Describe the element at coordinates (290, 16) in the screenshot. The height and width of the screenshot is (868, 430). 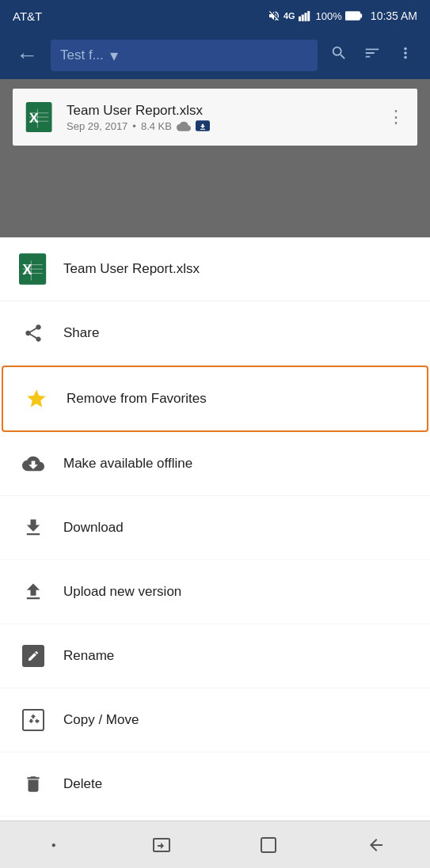
I see `4g-icon: 4G` at that location.